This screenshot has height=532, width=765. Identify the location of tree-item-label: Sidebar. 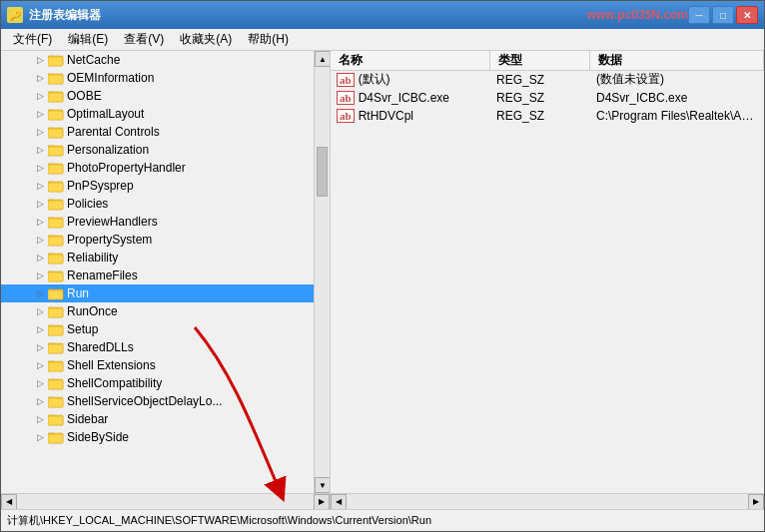
(88, 419).